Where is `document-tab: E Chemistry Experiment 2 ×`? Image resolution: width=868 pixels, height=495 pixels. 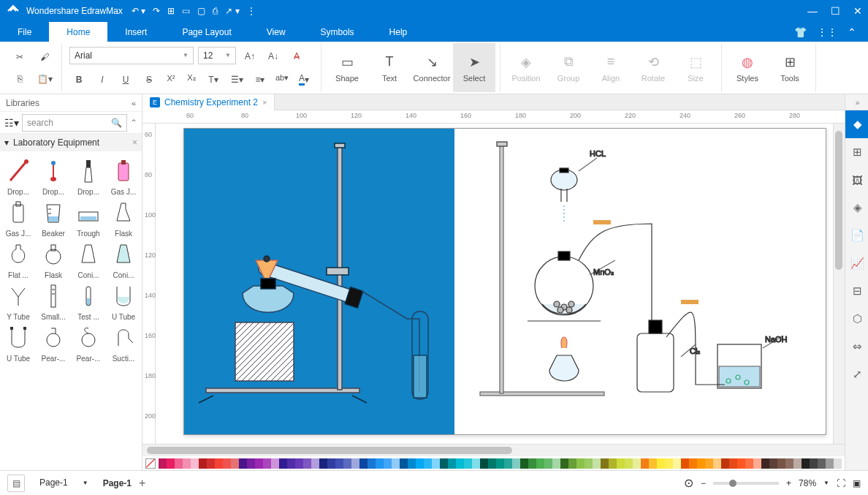
document-tab: E Chemistry Experiment 2 × is located at coordinates (209, 102).